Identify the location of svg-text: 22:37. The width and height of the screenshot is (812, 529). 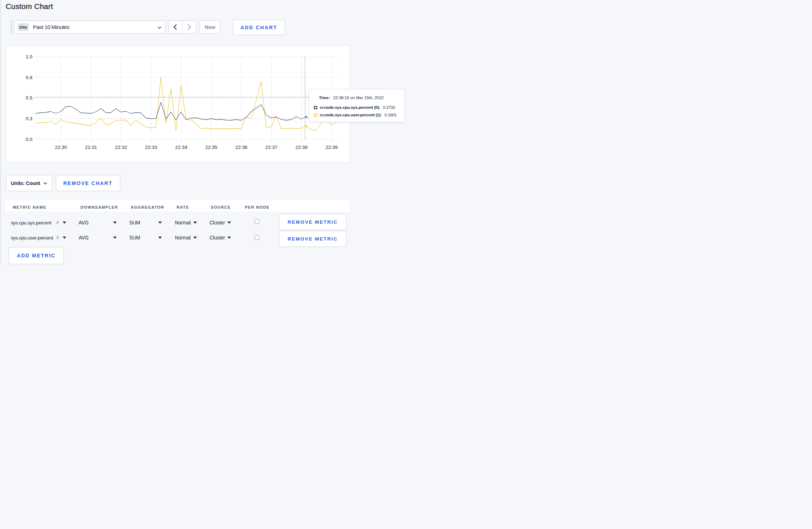
(271, 147).